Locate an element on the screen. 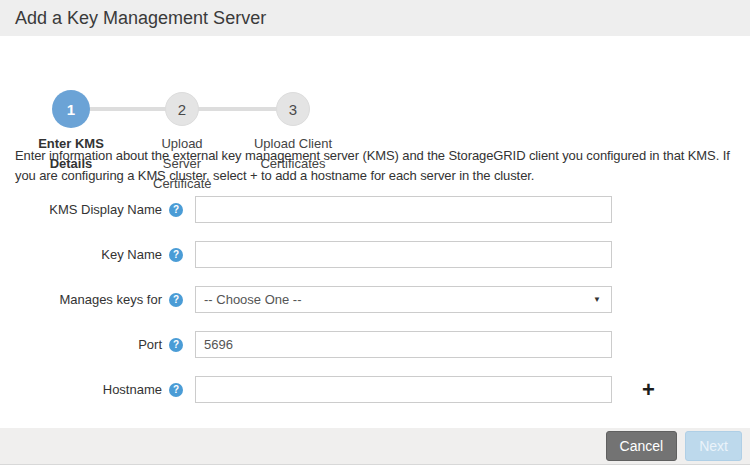 The height and width of the screenshot is (465, 750). wizard-step-3-circle: 3 is located at coordinates (293, 109).